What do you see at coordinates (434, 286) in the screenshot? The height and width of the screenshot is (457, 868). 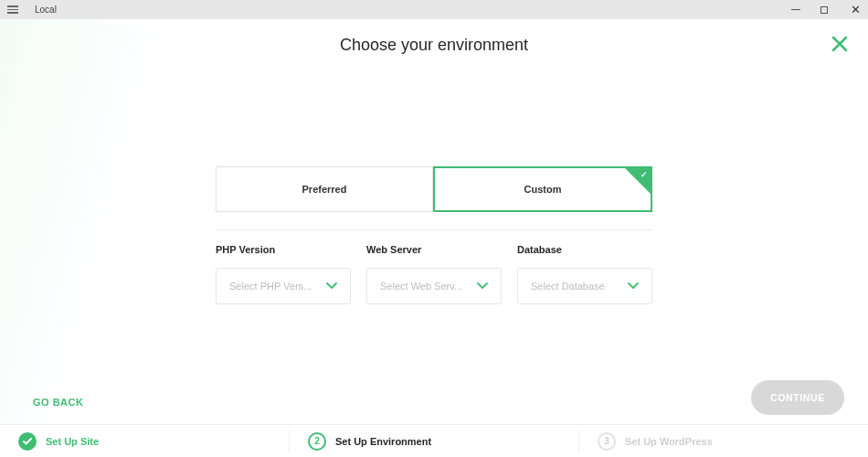 I see `web-server-select: Select Web Serv...` at bounding box center [434, 286].